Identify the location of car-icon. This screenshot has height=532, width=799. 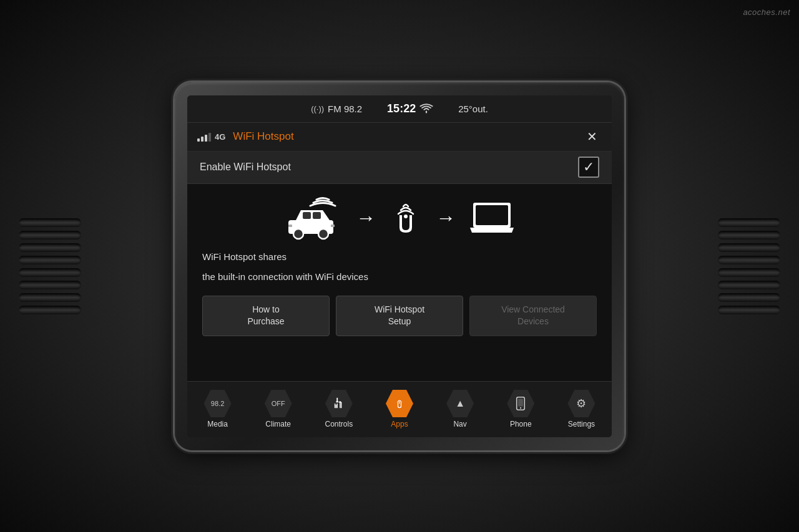
(313, 218).